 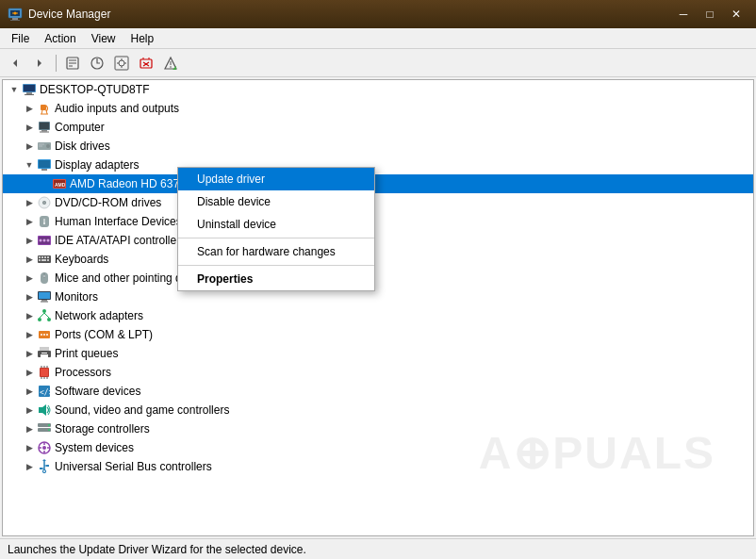 I want to click on dvd-label: DVD/CD-ROM drives, so click(x=107, y=203).